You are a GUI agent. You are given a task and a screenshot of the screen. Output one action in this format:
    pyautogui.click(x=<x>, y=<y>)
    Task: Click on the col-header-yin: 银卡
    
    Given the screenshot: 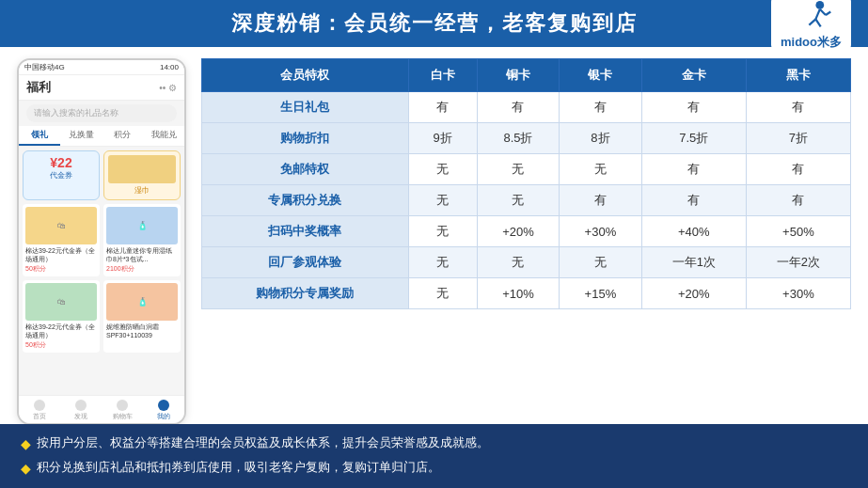 What is the action you would take?
    pyautogui.click(x=600, y=75)
    